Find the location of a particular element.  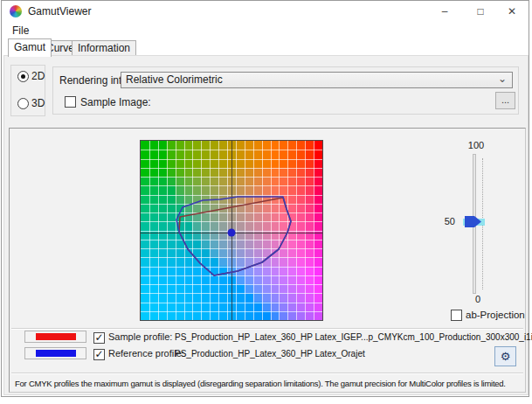

rendering-intent-value: Relative Colorimetric is located at coordinates (175, 80).